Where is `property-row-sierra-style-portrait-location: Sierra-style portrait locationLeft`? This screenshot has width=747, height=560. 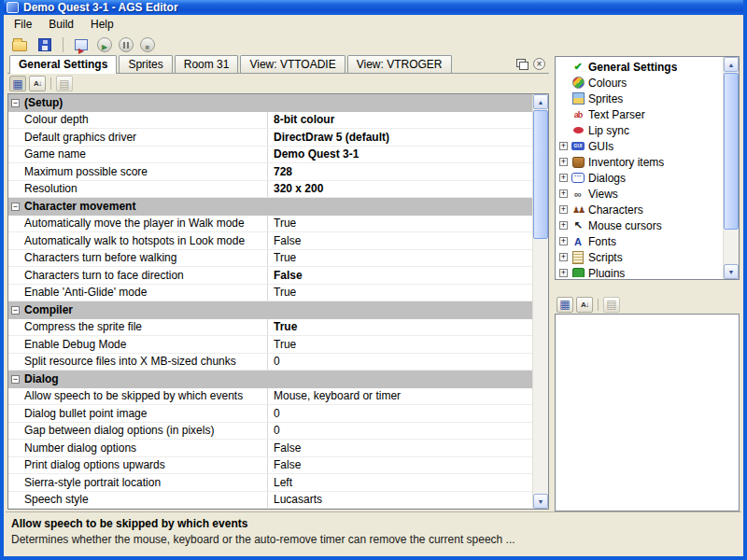
property-row-sierra-style-portrait-location: Sierra-style portrait locationLeft is located at coordinates (271, 483).